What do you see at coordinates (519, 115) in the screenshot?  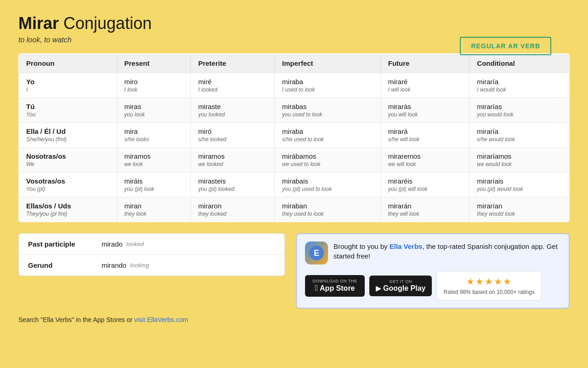 I see `verb-translation: you would look` at bounding box center [519, 115].